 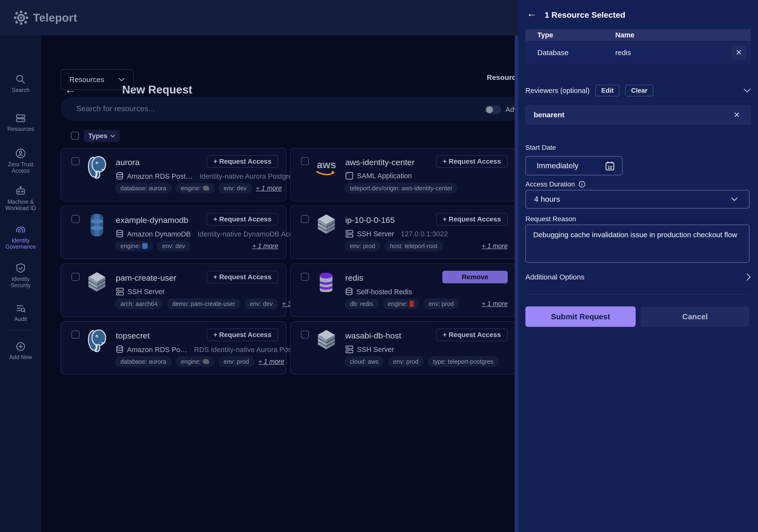 I want to click on sidebar-item-machine-workload-id: Machine & Workload ID, so click(x=20, y=198).